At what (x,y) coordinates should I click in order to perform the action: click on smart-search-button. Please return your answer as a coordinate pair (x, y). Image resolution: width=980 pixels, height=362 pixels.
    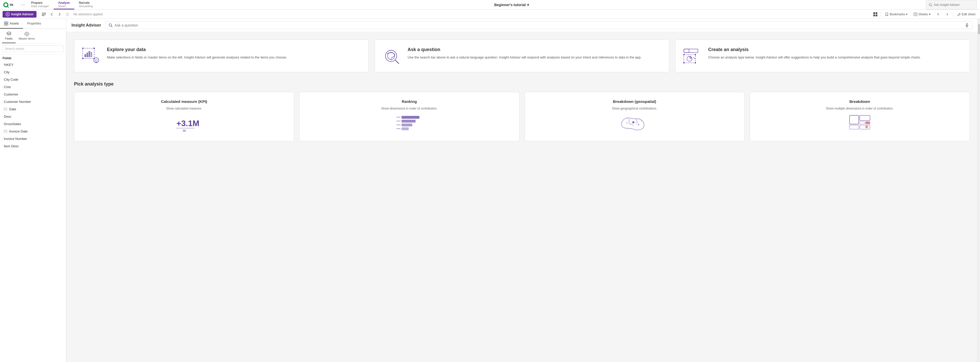
    Looking at the image, I should click on (44, 14).